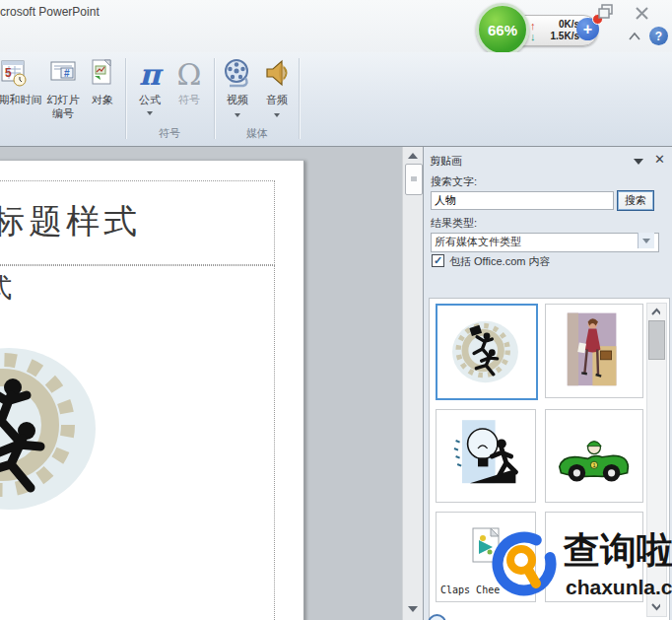  Describe the element at coordinates (478, 241) in the screenshot. I see `result-type-value: 所有媒体文件类型` at that location.